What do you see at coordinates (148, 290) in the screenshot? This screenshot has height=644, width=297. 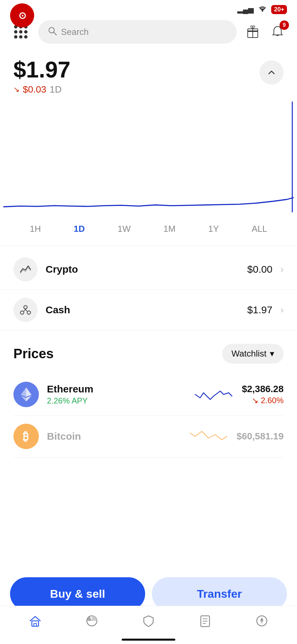 I see `holdings-section: Crypto $0.00 › Cash $1.97 ›` at bounding box center [148, 290].